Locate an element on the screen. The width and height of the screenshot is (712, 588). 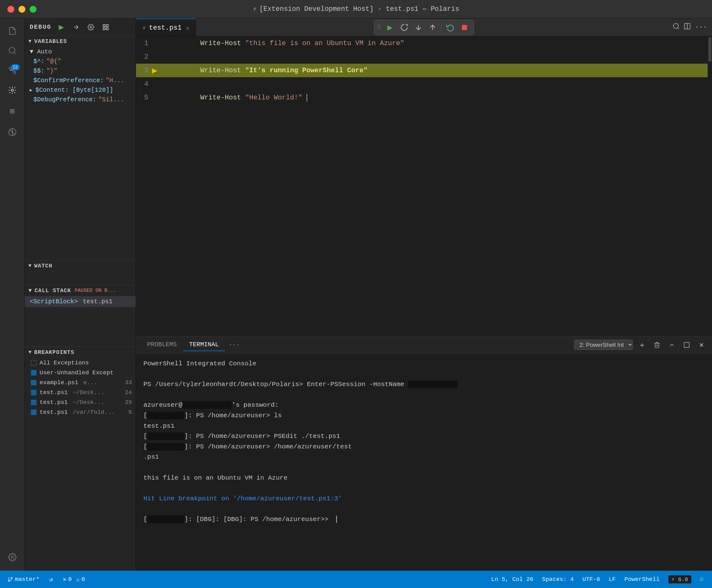
breakpoints-header: ▼ BREAKPOINTS is located at coordinates (80, 352).